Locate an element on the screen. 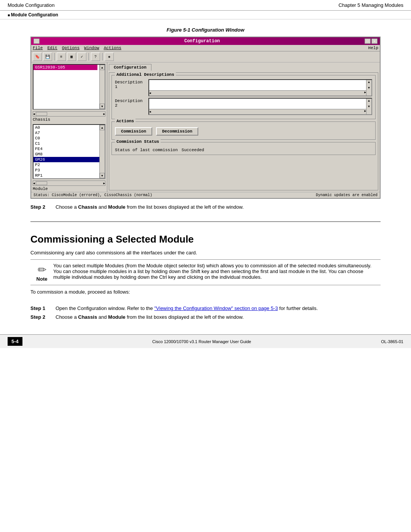  desc2-textarea: ▲ ▼ ◄ ► is located at coordinates (260, 107).